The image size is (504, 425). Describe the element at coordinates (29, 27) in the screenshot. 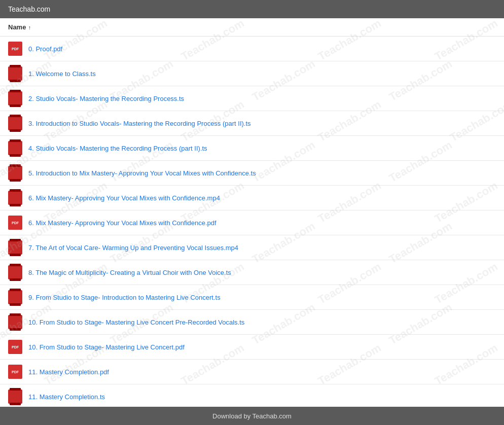

I see `sort-arrow-icon: ↑` at that location.